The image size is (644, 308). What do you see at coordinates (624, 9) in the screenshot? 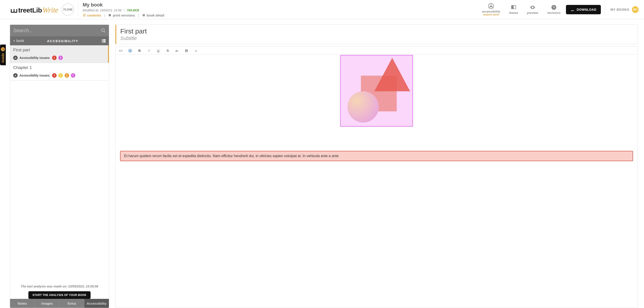
I see `user-area: MY BOOKS MV` at bounding box center [624, 9].